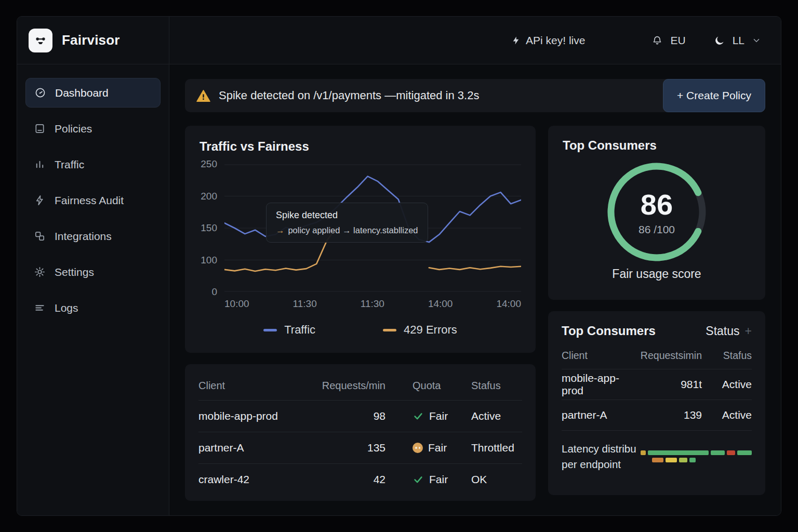 This screenshot has width=798, height=532. I want to click on sidebar-item-fairness-audit: Fairness Audit, so click(93, 201).